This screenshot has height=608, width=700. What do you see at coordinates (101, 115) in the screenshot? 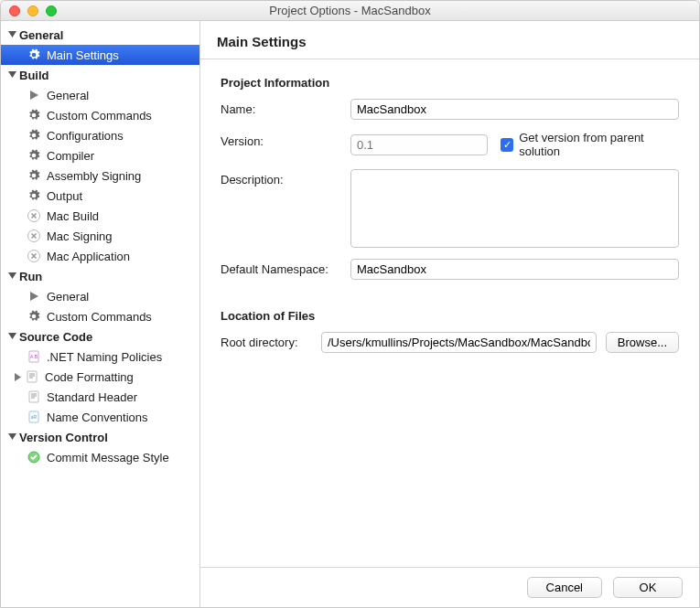
I see `sidebar-item-custom-commands: Custom Commands` at bounding box center [101, 115].